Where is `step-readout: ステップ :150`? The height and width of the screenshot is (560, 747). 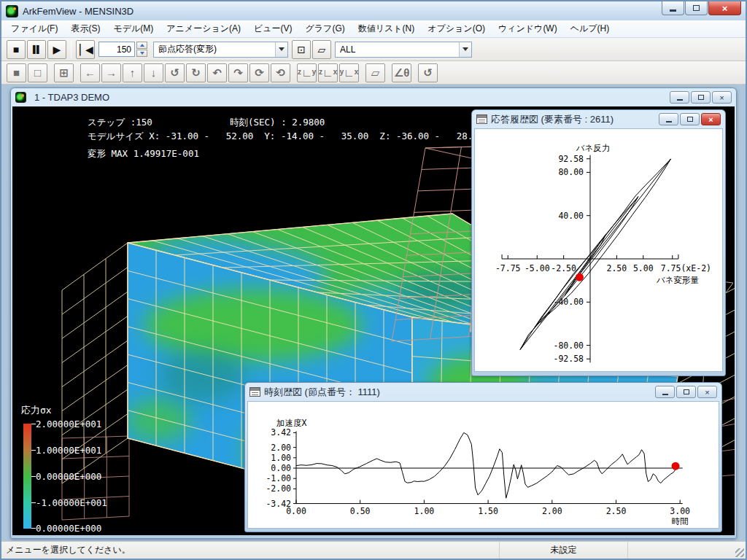 step-readout: ステップ :150 is located at coordinates (120, 122).